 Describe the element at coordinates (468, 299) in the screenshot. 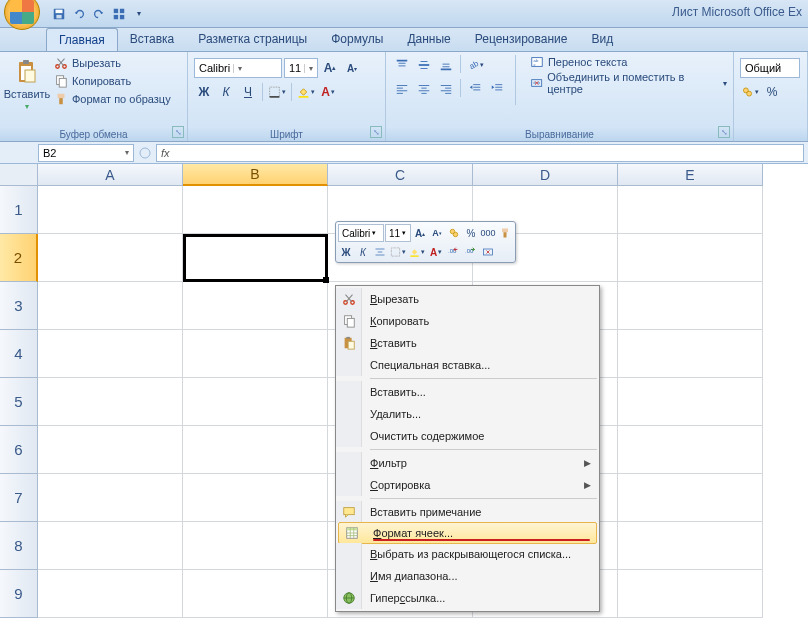

I see `cm-cut: Вырезать` at that location.